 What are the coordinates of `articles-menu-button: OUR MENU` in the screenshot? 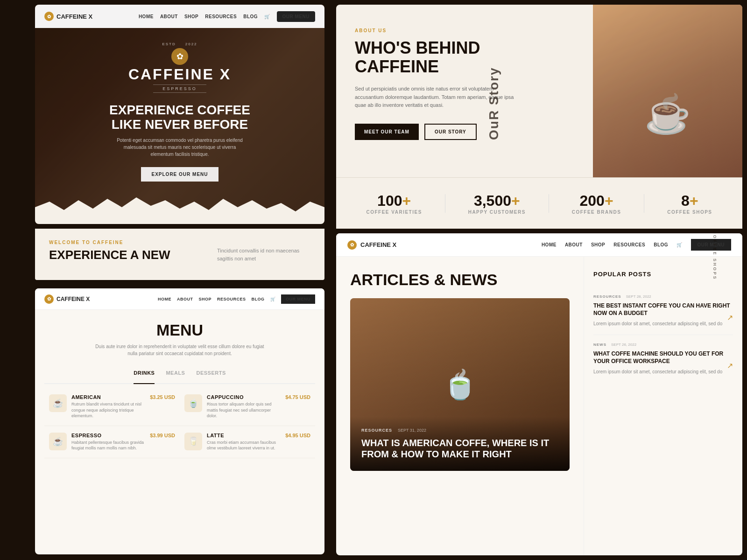 It's located at (711, 245).